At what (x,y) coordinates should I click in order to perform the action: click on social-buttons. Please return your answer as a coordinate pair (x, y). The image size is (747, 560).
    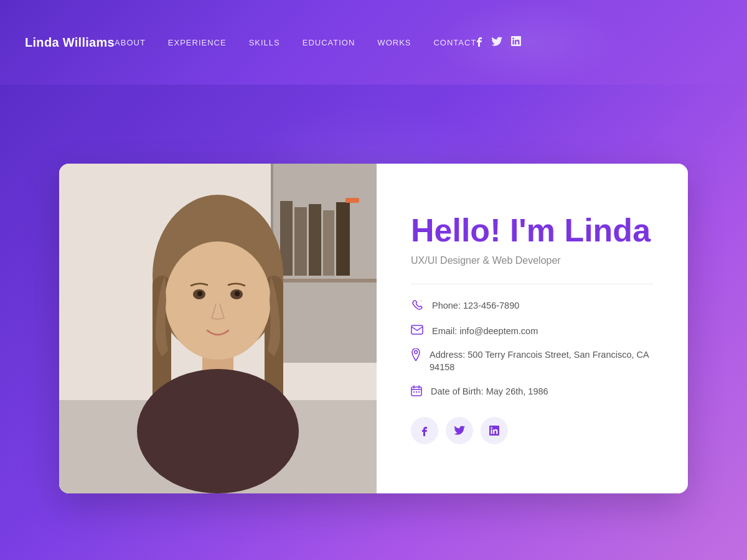
    Looking at the image, I should click on (532, 431).